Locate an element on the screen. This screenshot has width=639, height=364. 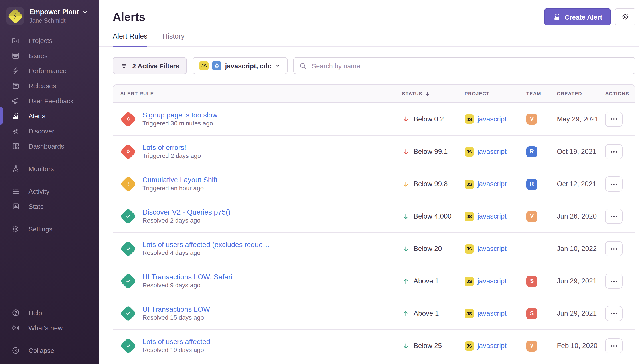
created-cell: Jun 29, 2021 is located at coordinates (581, 281).